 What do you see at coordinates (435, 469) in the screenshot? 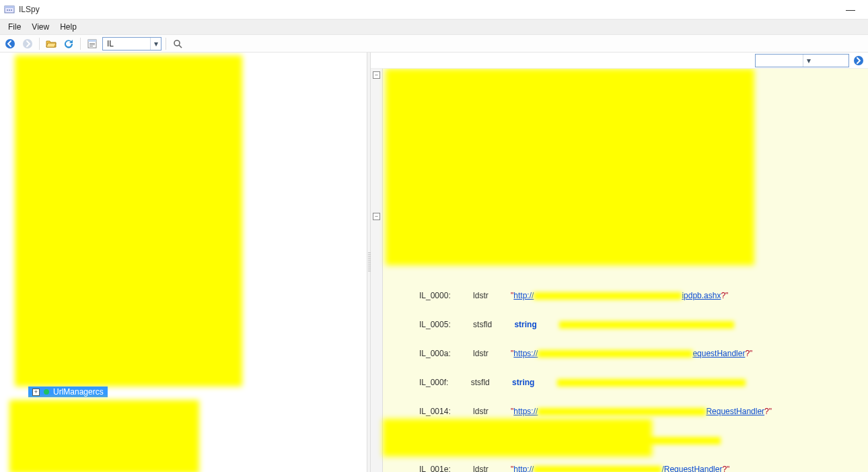
I see `il-addr: IL_001e:` at bounding box center [435, 469].